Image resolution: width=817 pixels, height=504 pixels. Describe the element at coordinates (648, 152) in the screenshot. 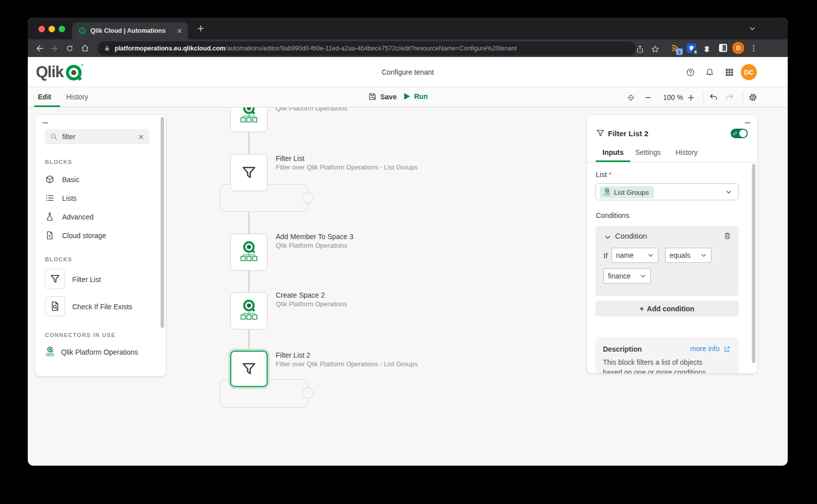

I see `tab-settings: Settings` at that location.